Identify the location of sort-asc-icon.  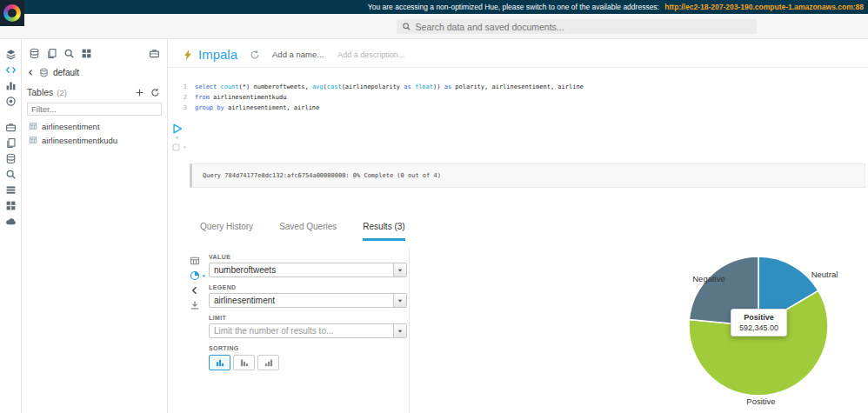
(269, 363).